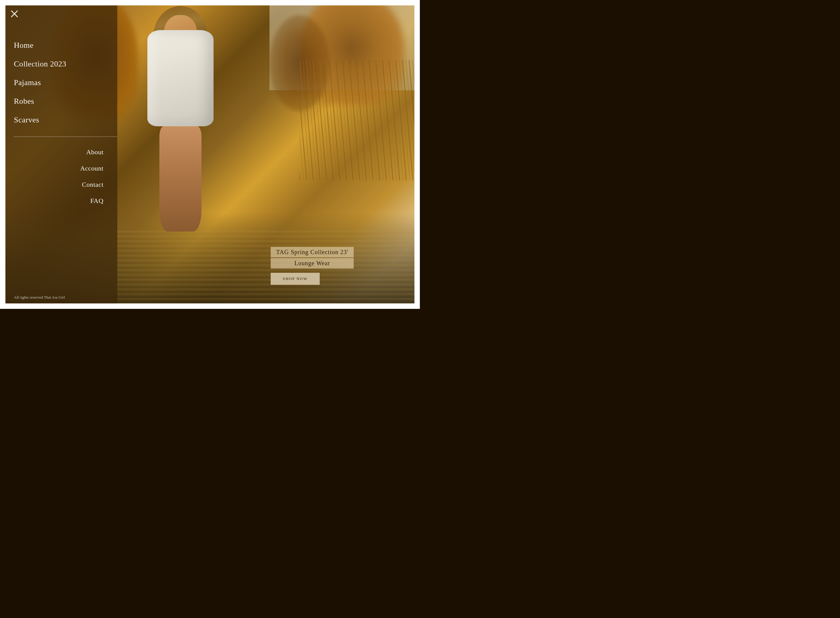  Describe the element at coordinates (65, 45) in the screenshot. I see `sidebar-item-home: Home` at that location.